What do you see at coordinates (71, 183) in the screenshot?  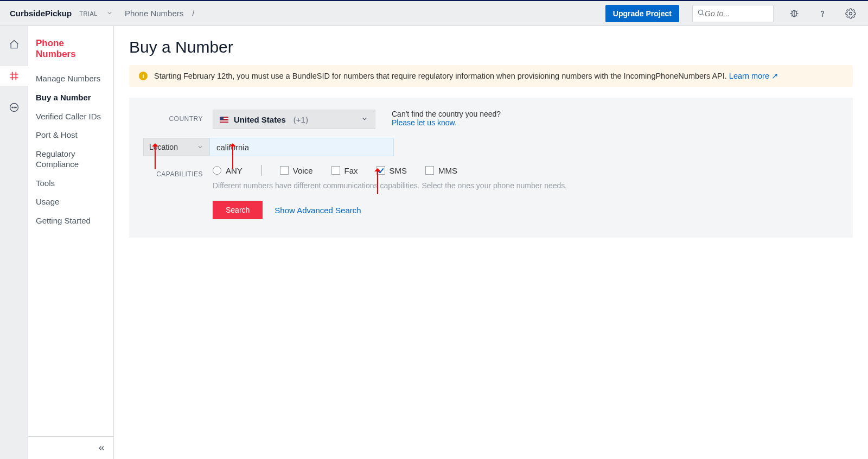 I see `sidebar-item-tools: Tools` at bounding box center [71, 183].